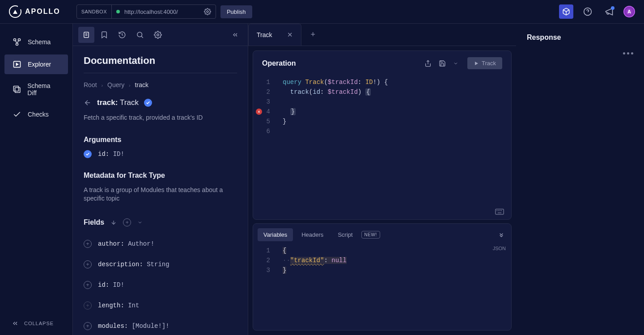 Image resolution: width=644 pixels, height=335 pixels. What do you see at coordinates (275, 235) in the screenshot?
I see `tab-variables: Variables` at bounding box center [275, 235].